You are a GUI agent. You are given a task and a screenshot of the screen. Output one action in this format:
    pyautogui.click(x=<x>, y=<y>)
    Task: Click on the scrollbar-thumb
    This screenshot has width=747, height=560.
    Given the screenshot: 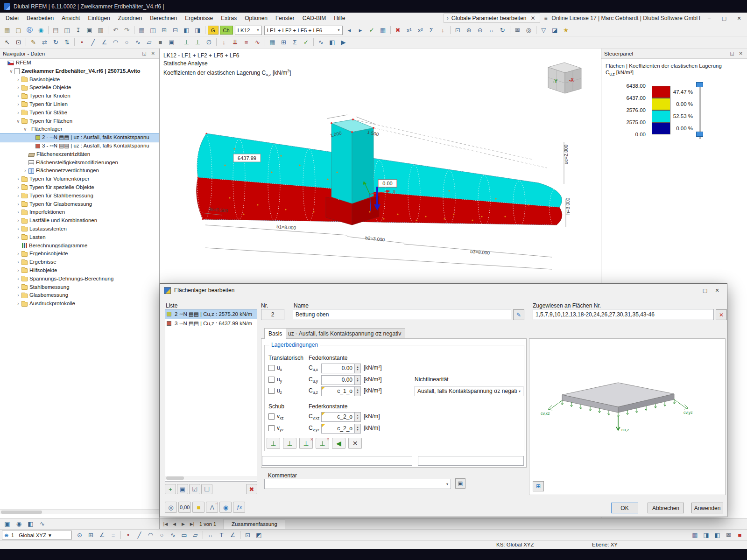 What is the action you would take?
    pyautogui.click(x=21, y=512)
    